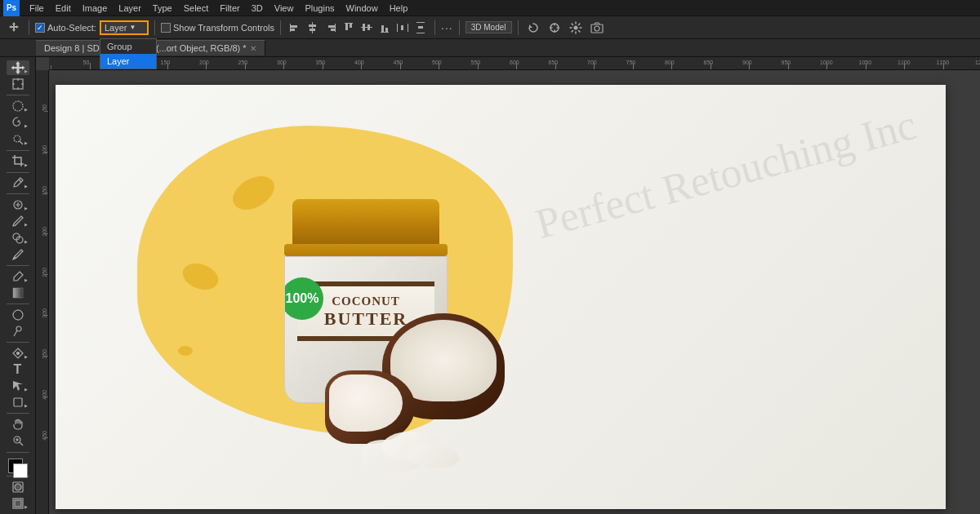 The height and width of the screenshot is (514, 980). I want to click on more-options-icon: ···, so click(448, 28).